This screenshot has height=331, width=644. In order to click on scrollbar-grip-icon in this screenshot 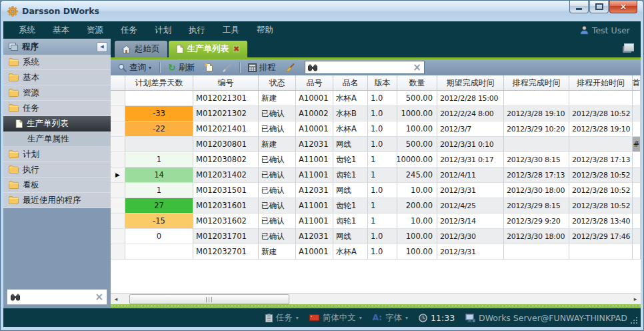, I will do `click(209, 300)`.